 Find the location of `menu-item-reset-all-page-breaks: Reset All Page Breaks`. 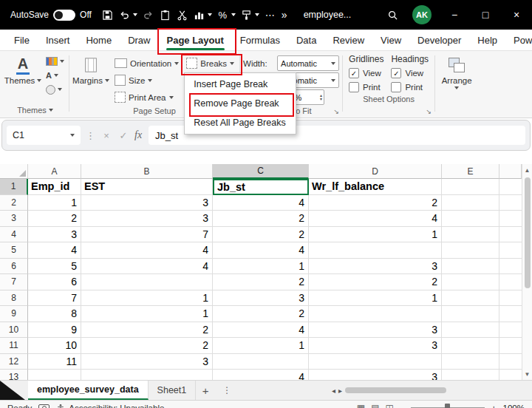

menu-item-reset-all-page-breaks: Reset All Page Breaks is located at coordinates (240, 123).